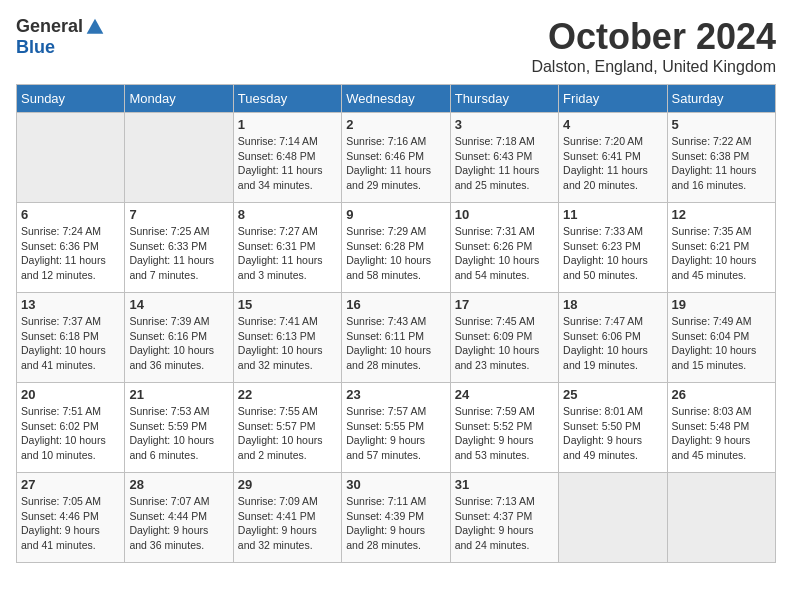 Image resolution: width=792 pixels, height=612 pixels. What do you see at coordinates (396, 248) in the screenshot?
I see `calendar-cell: 9Sunrise: 7:29 AM Sunset: 6:28 PM Daylig…` at bounding box center [396, 248].